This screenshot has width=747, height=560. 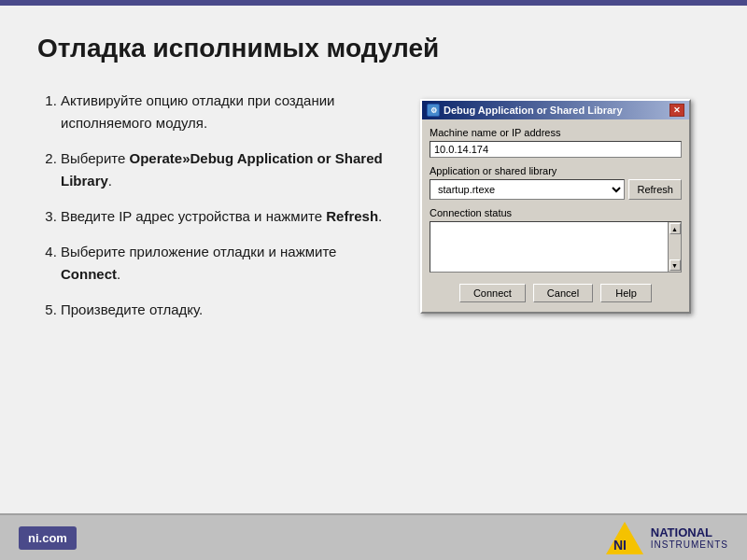 I want to click on step-3-bold: Refresh, so click(x=352, y=217).